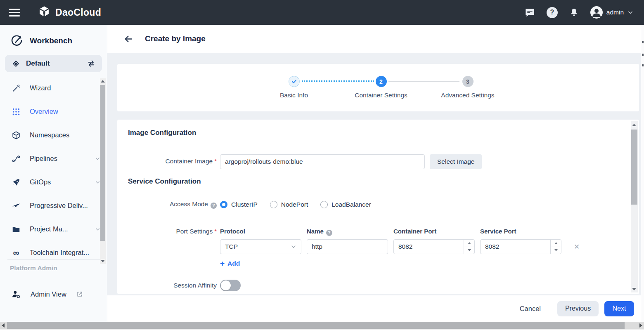 This screenshot has height=330, width=644. What do you see at coordinates (381, 82) in the screenshot?
I see `step-number: 2` at bounding box center [381, 82].